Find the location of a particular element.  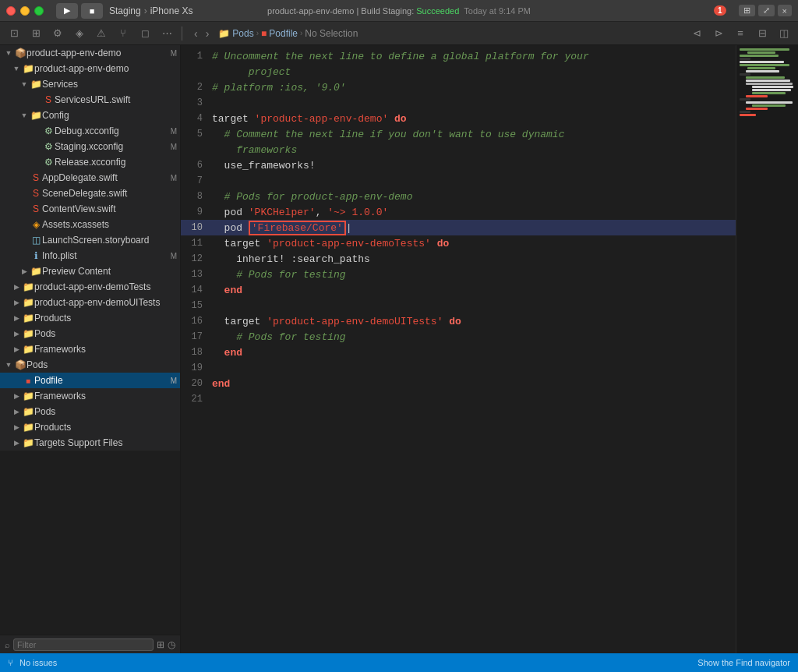

full-screen-button: ⤢ is located at coordinates (767, 11).